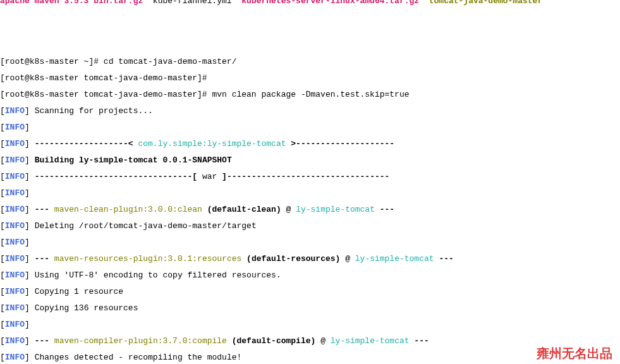  Describe the element at coordinates (133, 161) in the screenshot. I see `building-project: Building ly-simple-tomcat 0.0.1-SNAPSHOT` at that location.